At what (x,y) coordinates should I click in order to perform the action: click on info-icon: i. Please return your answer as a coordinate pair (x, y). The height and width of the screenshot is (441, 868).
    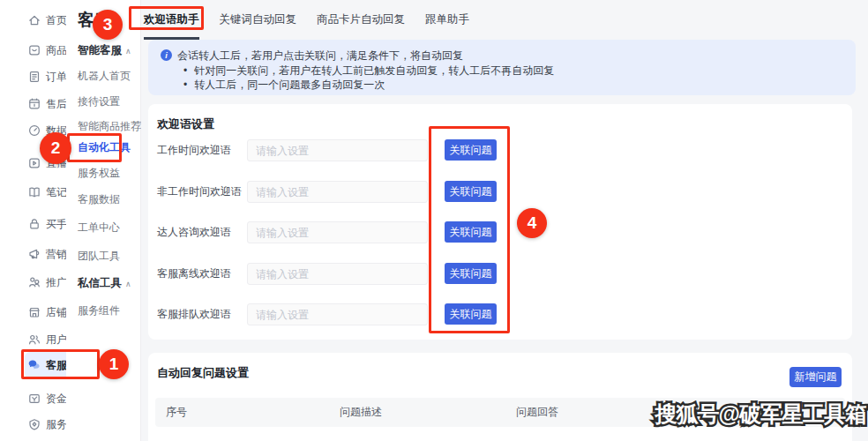
    Looking at the image, I should click on (166, 55).